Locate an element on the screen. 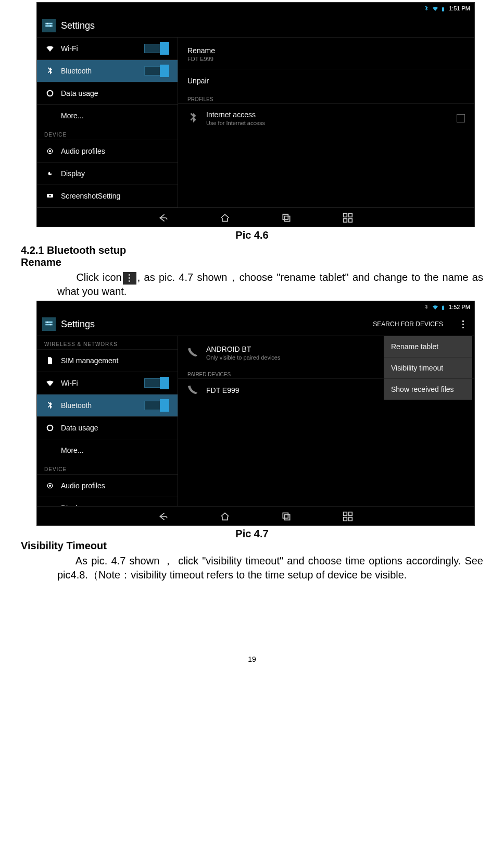 The image size is (504, 851). system-nav-bar is located at coordinates (256, 516).